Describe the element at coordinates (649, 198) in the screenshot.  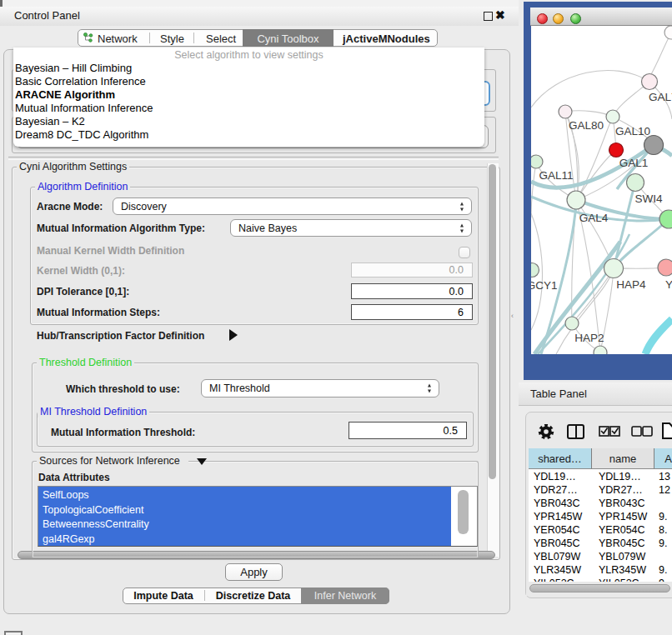
I see `svg-text: SWI4` at that location.